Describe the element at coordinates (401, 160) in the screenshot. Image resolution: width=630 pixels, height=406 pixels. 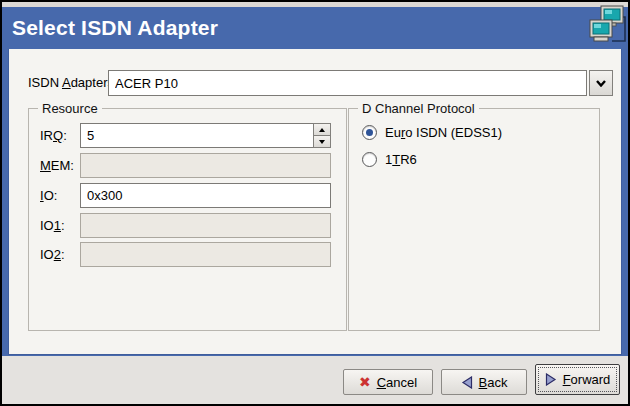
I see `radio-label: 1TR6` at that location.